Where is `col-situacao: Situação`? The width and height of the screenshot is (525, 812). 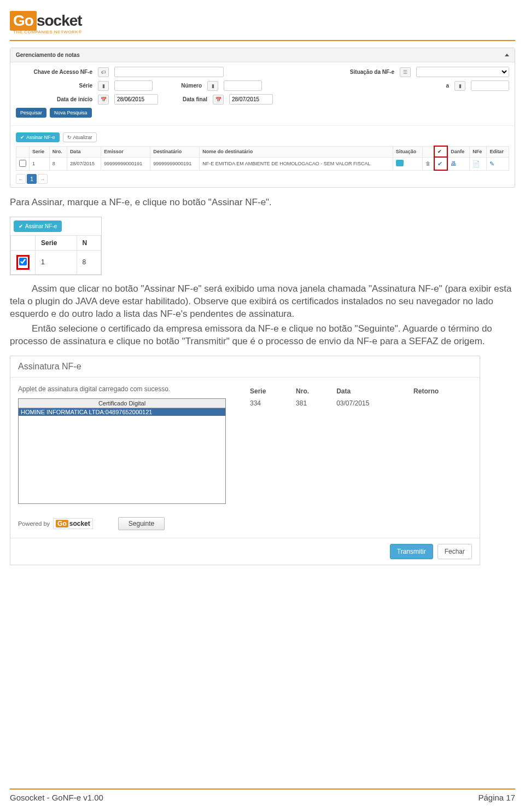 col-situacao: Situação is located at coordinates (407, 152).